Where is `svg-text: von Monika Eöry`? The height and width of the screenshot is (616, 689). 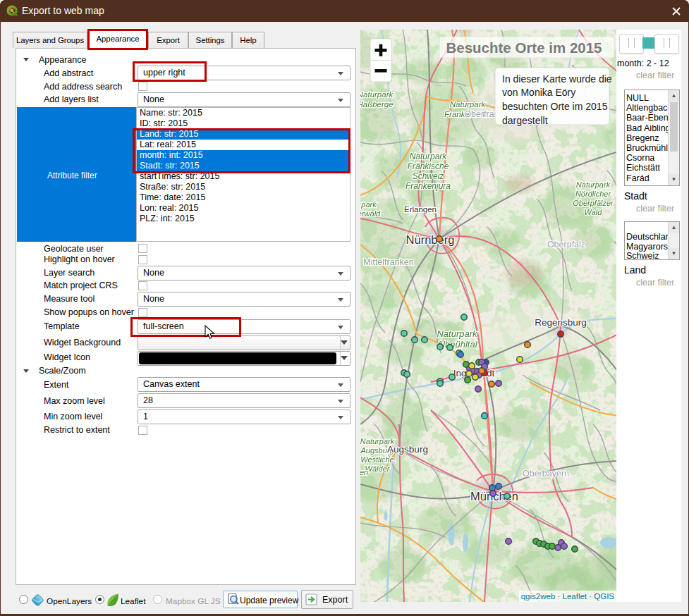
svg-text: von Monika Eöry is located at coordinates (539, 92).